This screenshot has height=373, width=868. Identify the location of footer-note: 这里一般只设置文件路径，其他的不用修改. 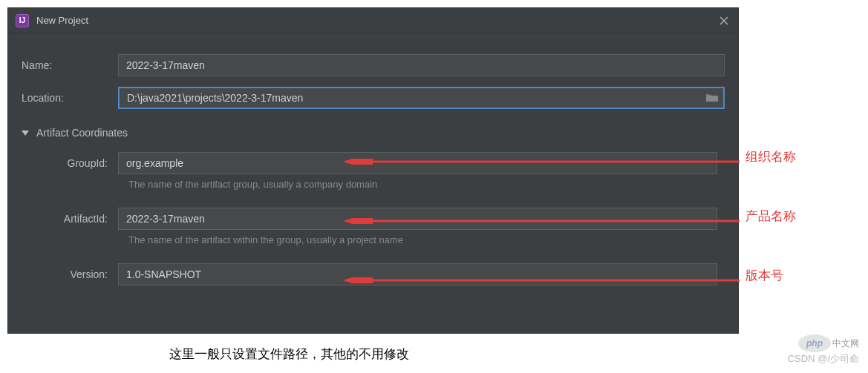
(290, 354).